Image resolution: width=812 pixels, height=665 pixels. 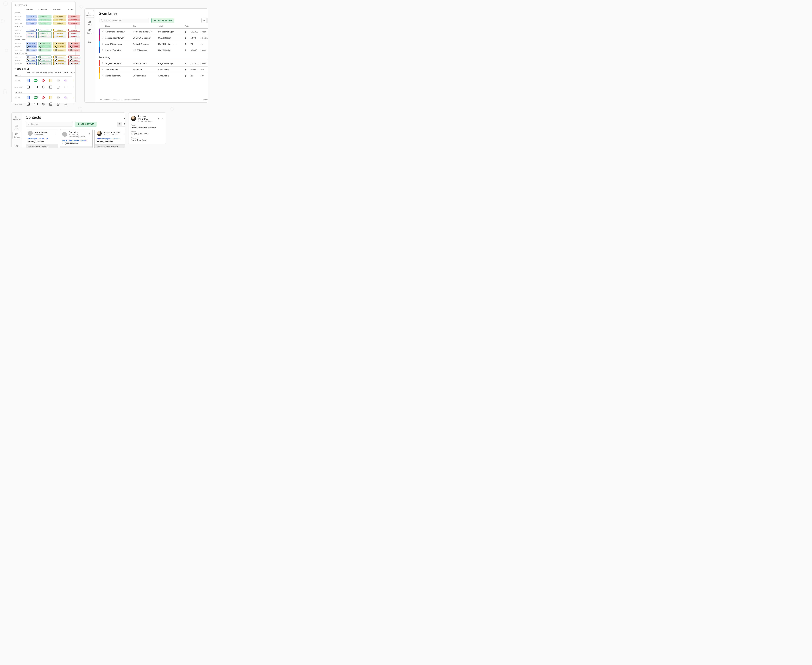 What do you see at coordinates (153, 44) in the screenshot?
I see `swimlane-row: ⠿Jared TeamflowerSr. Web DesignerUI/UX D…` at bounding box center [153, 44].